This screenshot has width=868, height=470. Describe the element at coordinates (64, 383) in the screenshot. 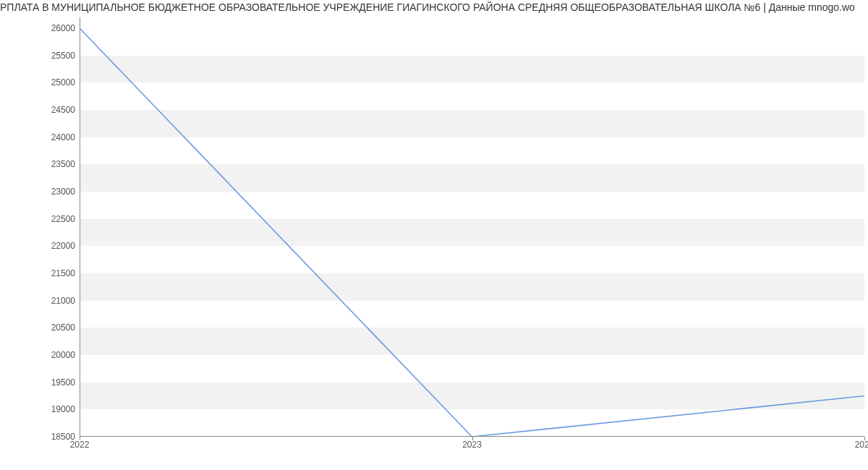

I see `y-tick-label: 19500` at that location.